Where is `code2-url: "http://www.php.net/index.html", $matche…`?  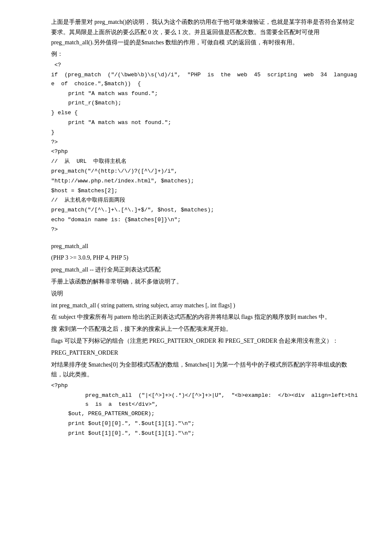 code2-url: "http://www.php.net/index.html", $matche… is located at coordinates (205, 182).